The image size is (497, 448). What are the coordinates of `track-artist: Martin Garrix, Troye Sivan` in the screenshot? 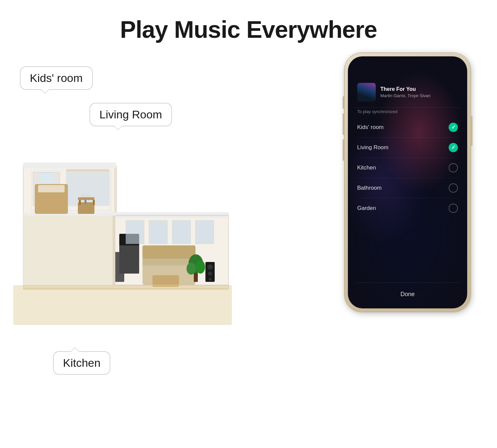 It's located at (419, 96).